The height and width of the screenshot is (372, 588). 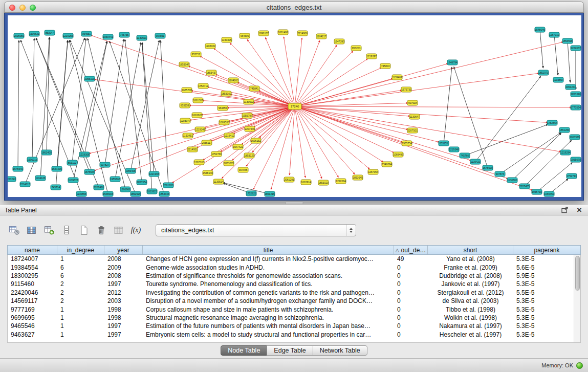 What do you see at coordinates (321, 36) in the screenshot?
I see `graph-node: 1104217` at bounding box center [321, 36].